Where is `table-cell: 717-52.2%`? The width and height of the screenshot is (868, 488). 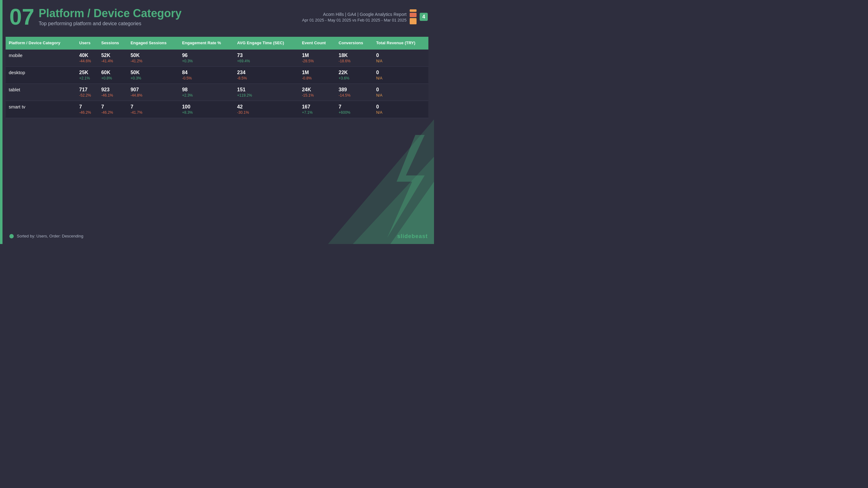 table-cell: 717-52.2% is located at coordinates (87, 92).